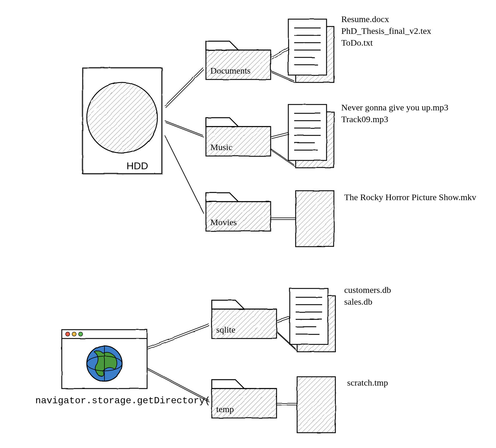 The height and width of the screenshot is (448, 496). What do you see at coordinates (311, 136) in the screenshot?
I see `file-stack-music` at bounding box center [311, 136].